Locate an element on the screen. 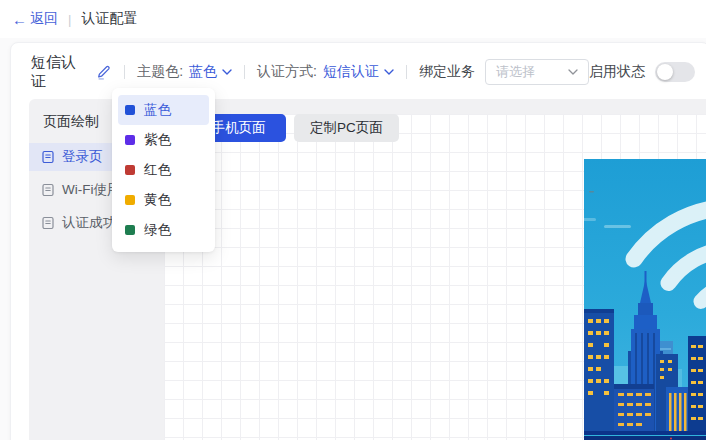 This screenshot has width=706, height=440. bind-business-label: 绑定业务 is located at coordinates (447, 72).